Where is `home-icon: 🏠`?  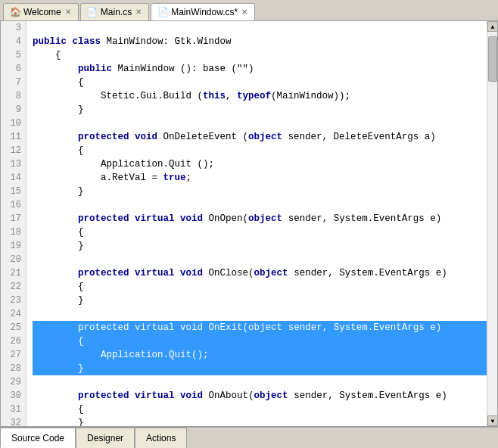
home-icon: 🏠 is located at coordinates (15, 12).